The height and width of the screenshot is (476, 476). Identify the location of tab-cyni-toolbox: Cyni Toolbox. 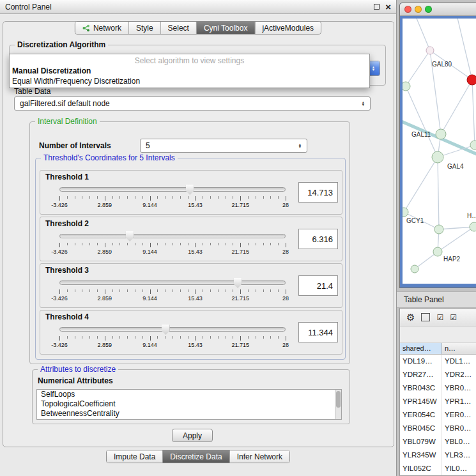
(226, 28).